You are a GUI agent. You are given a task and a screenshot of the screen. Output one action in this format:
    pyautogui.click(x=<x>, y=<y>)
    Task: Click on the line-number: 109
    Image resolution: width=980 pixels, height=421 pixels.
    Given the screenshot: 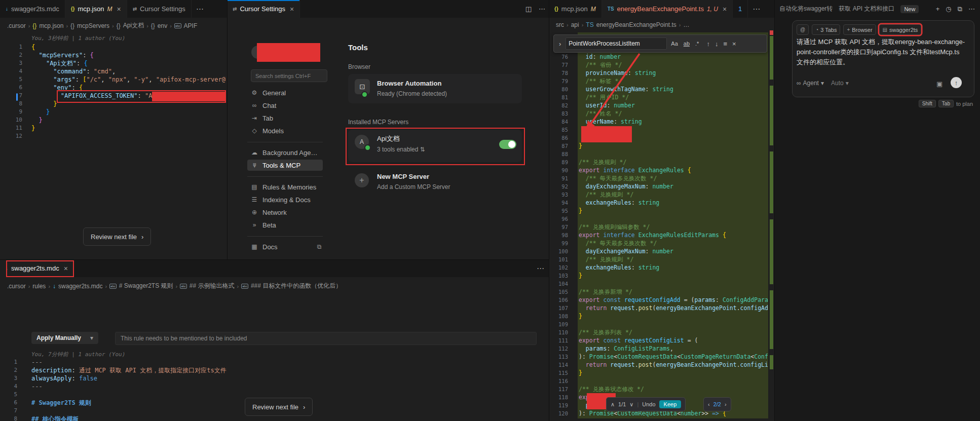 What is the action you would take?
    pyautogui.click(x=558, y=324)
    